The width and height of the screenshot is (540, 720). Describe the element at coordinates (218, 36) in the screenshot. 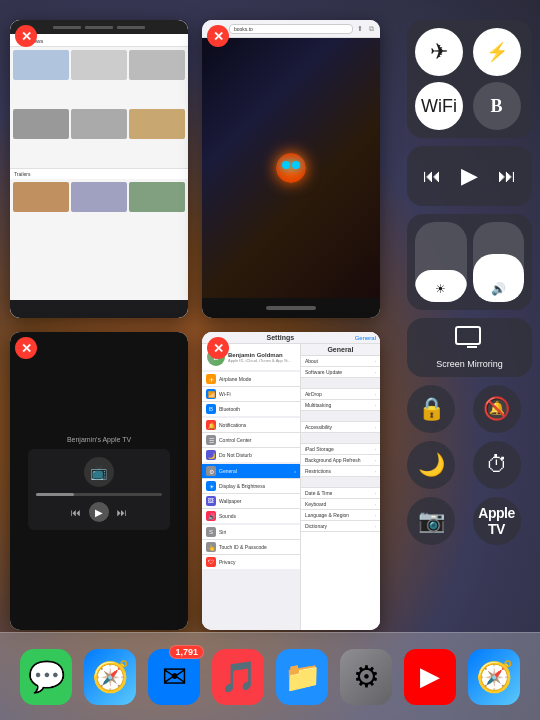

I see `close-btn-safari: ✕` at that location.